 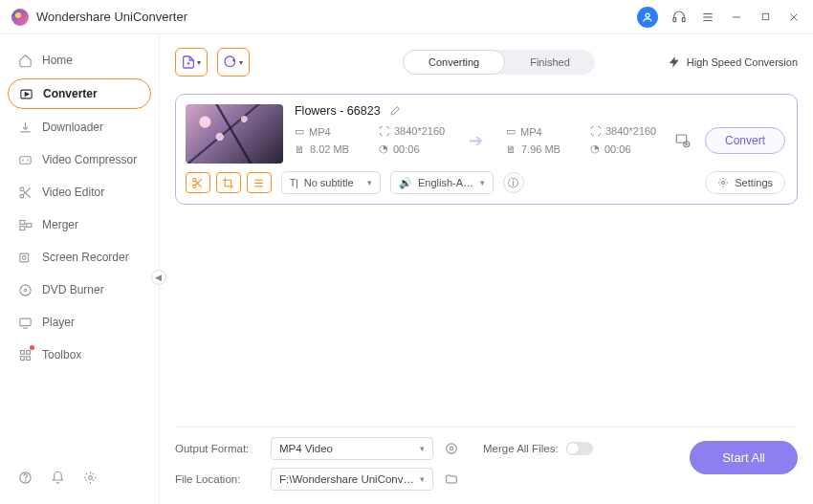 What do you see at coordinates (453, 62) in the screenshot?
I see `tab-converting: Converting` at bounding box center [453, 62].